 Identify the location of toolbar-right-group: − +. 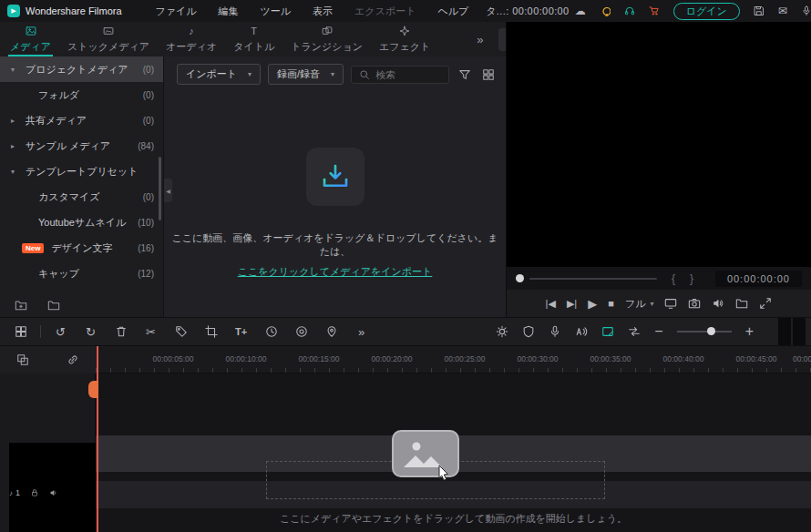
(651, 332).